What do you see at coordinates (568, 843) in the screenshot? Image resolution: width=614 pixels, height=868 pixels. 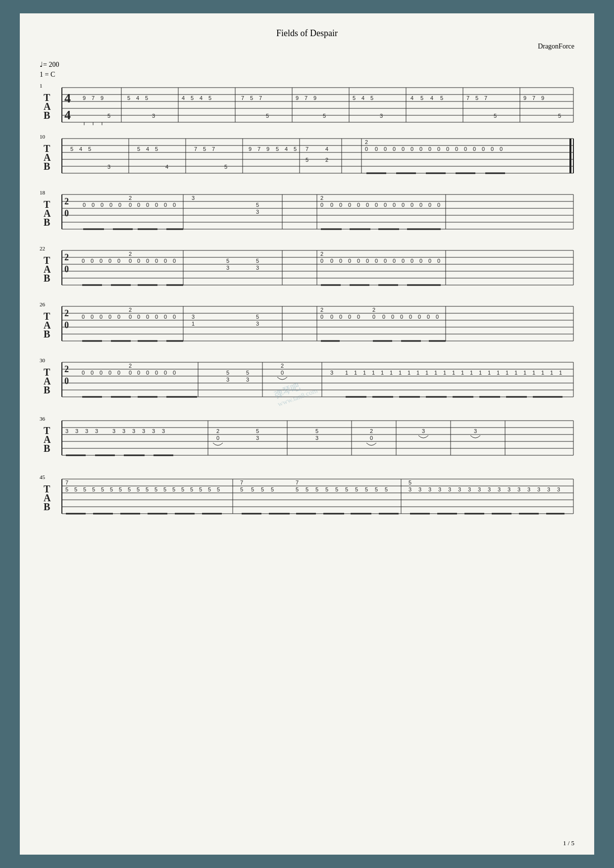 I see `page-number: 1 / 5` at bounding box center [568, 843].